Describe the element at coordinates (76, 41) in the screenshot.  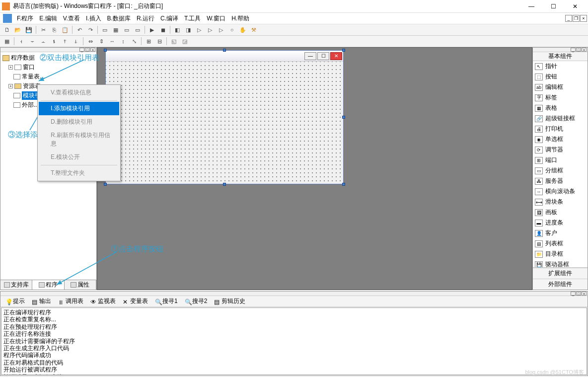
I see `align-bottom-icon: ⫰` at that location.